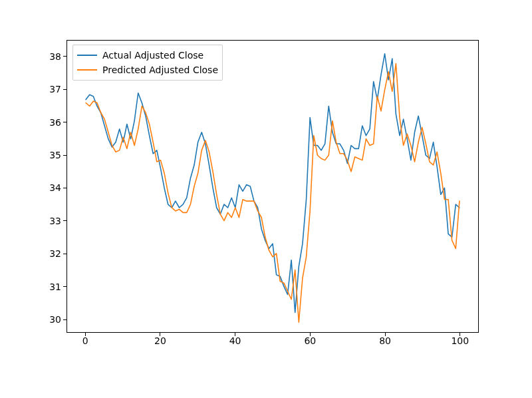 This screenshot has width=532, height=398. Describe the element at coordinates (148, 70) in the screenshot. I see `legend-item-predicted: Predicted Adjusted Close` at that location.